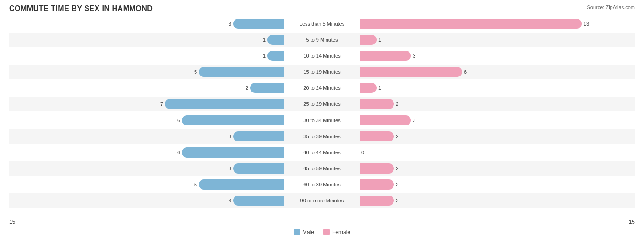 The image size is (644, 239). Describe the element at coordinates (322, 56) in the screenshot. I see `bar-row: 1 10 to 14 Minutes 3` at that location.